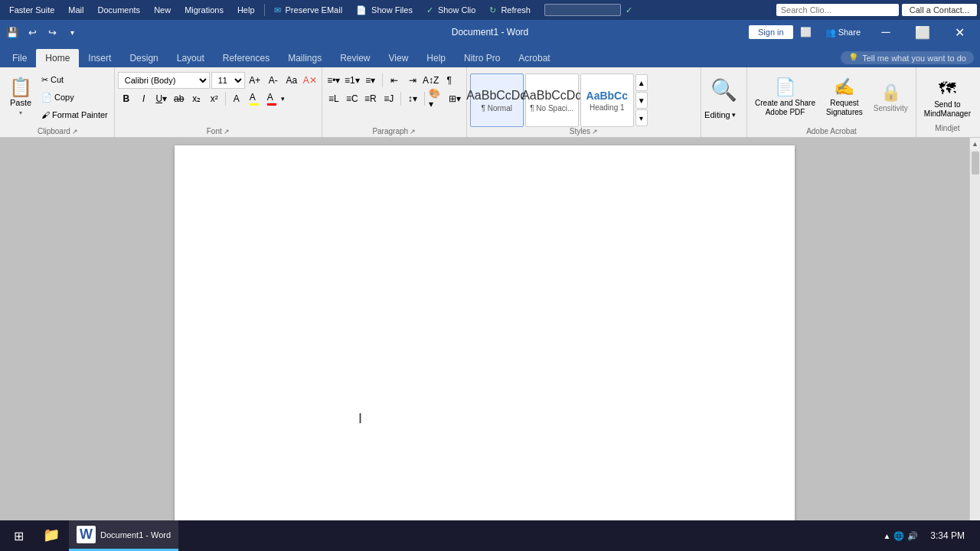  Describe the element at coordinates (733, 115) in the screenshot. I see `editing-dropdown-icon: ▾` at that location.